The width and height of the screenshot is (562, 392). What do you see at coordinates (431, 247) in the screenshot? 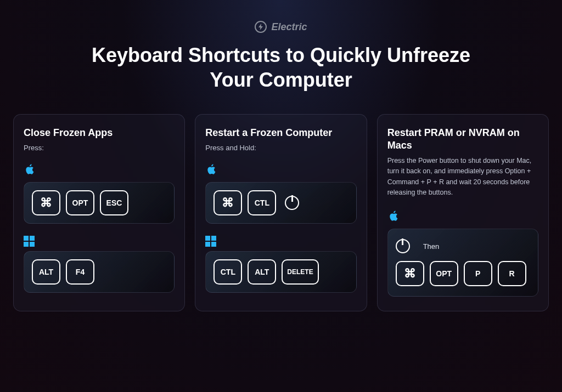
I see `then-label: Then` at bounding box center [431, 247].